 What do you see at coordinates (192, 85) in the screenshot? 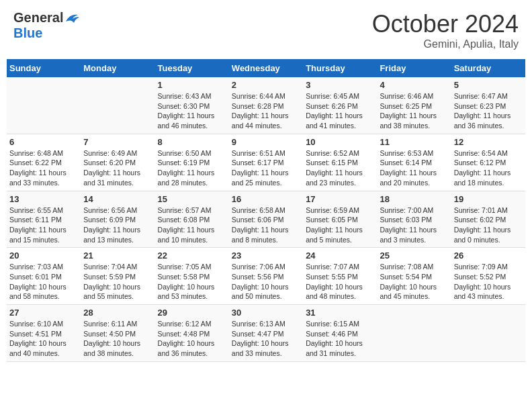
I see `day-number: 1` at bounding box center [192, 85].